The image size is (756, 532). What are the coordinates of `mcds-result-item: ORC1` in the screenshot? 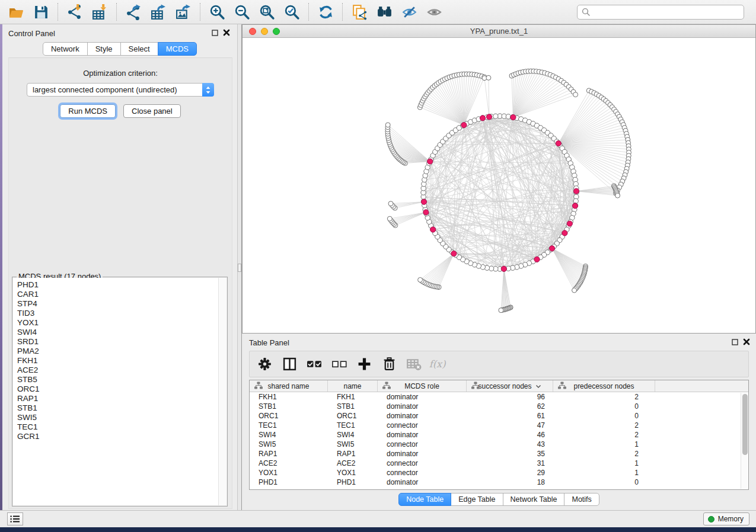 It's located at (117, 389).